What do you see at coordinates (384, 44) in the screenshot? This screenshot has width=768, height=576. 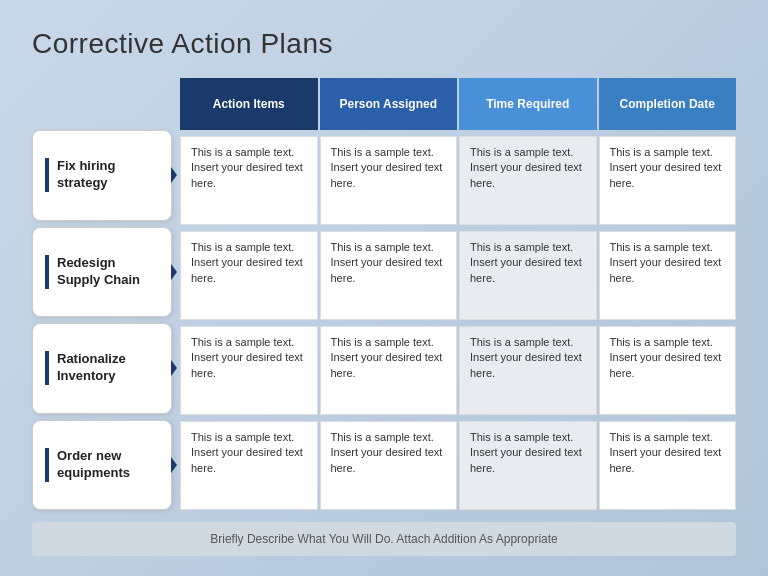 I see `slide-title: Corrective Action Plans` at bounding box center [384, 44].